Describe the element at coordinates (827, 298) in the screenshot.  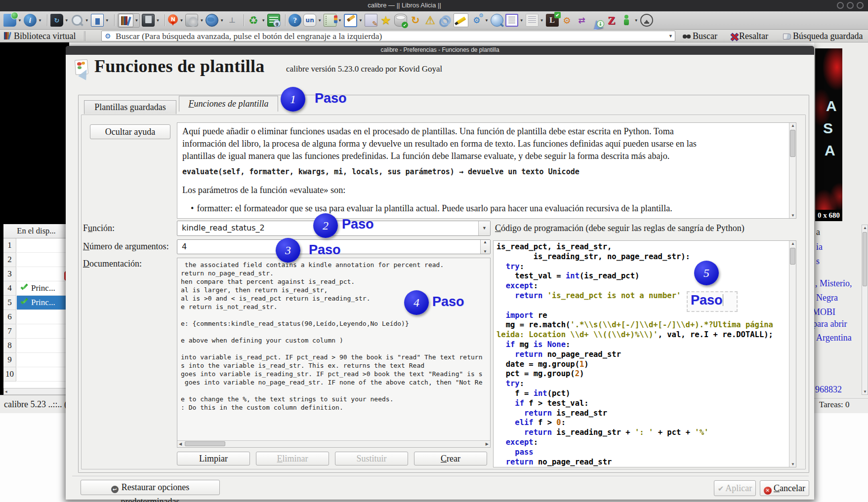
I see `book-detail-text: Negra` at that location.